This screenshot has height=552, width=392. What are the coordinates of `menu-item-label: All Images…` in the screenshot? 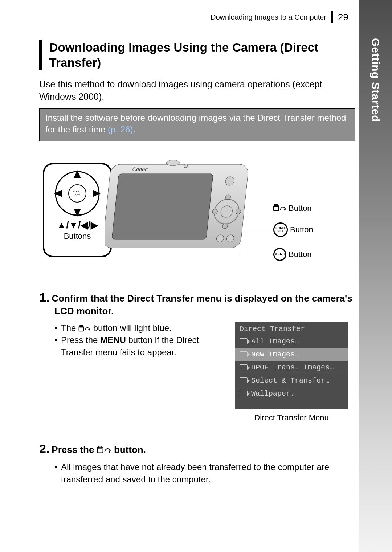 It's located at (275, 341).